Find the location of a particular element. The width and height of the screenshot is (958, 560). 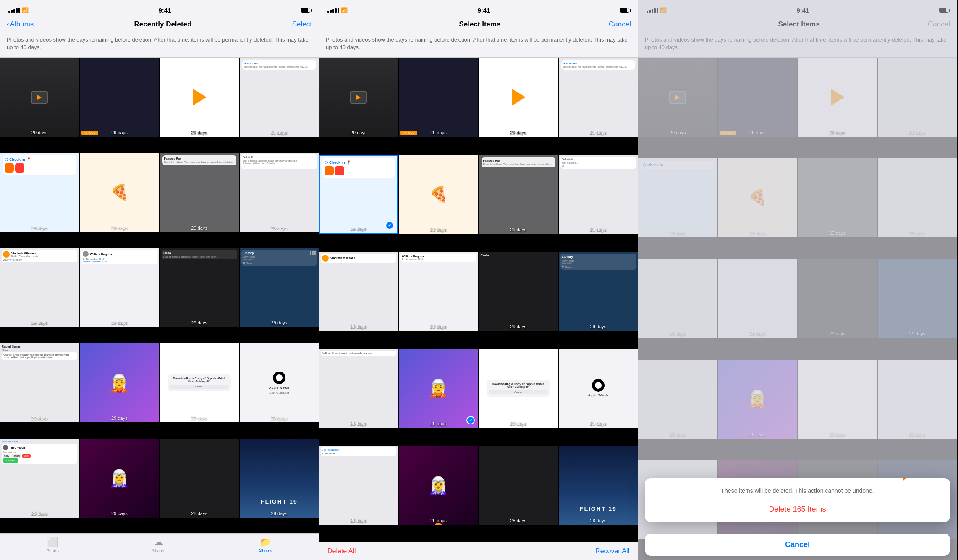

delete-items-button: Delete 165 Items is located at coordinates (798, 511).